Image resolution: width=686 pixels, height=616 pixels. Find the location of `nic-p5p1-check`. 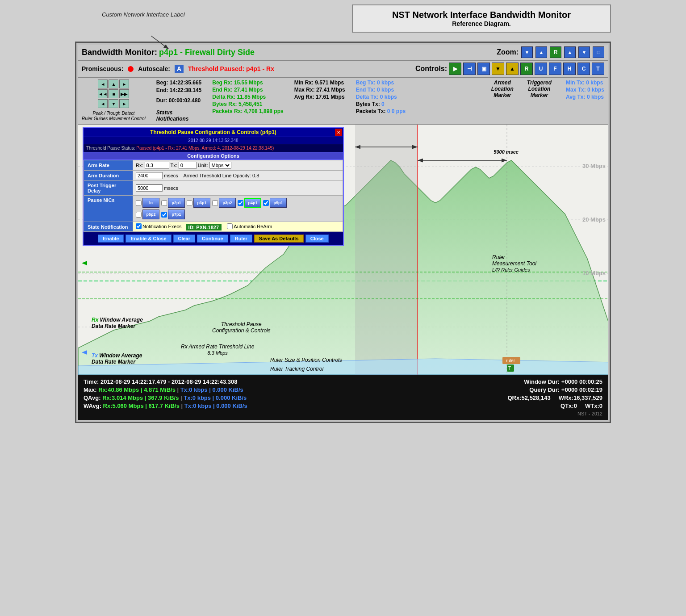

nic-p5p1-check is located at coordinates (266, 203).